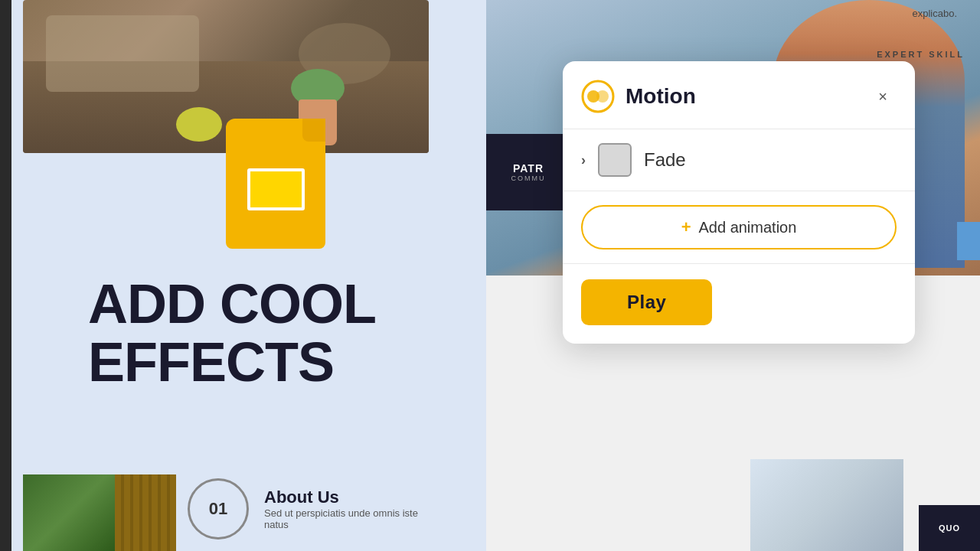 The height and width of the screenshot is (551, 980). What do you see at coordinates (232, 305) in the screenshot?
I see `heading-line1: ADD COOL` at bounding box center [232, 305].